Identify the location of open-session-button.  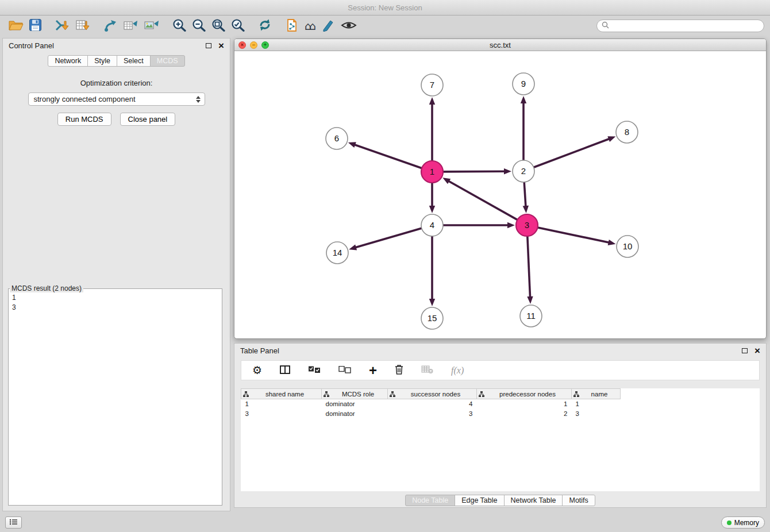
(16, 26).